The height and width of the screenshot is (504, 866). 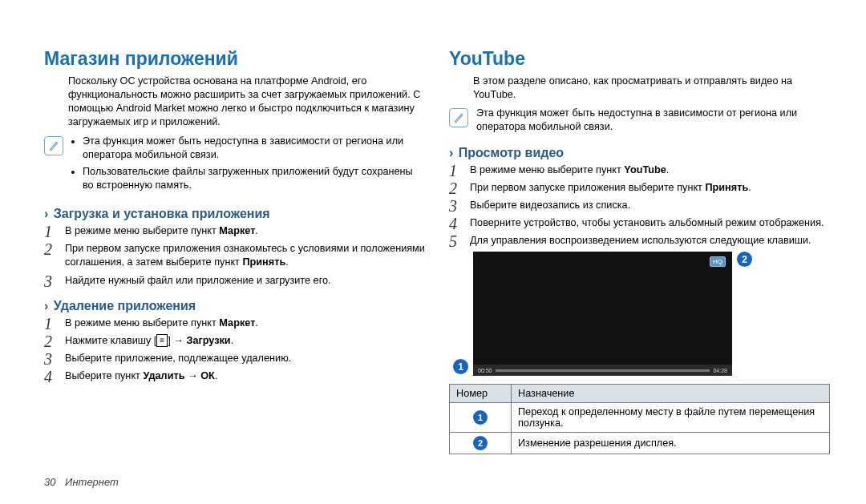 I want to click on heading-youtube: YouTube, so click(x=640, y=59).